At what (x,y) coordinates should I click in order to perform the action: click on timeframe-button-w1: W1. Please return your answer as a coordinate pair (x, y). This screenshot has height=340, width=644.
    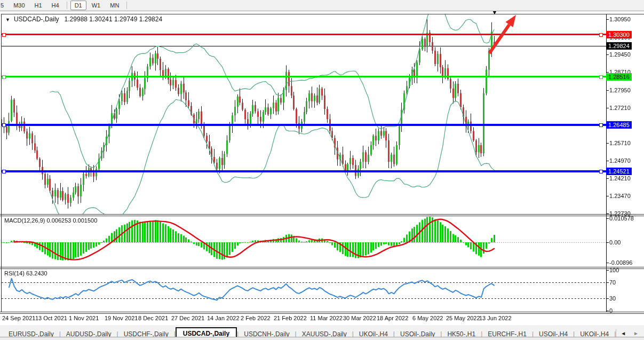
    Looking at the image, I should click on (96, 5).